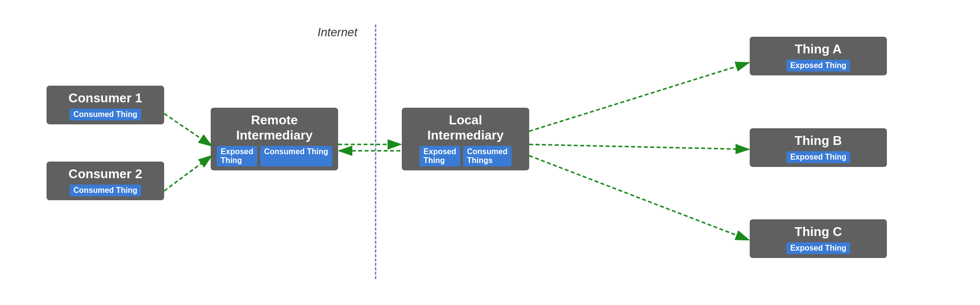 This screenshot has width=980, height=305. Describe the element at coordinates (639, 198) in the screenshot. I see `arrow-local-thingc` at that location.